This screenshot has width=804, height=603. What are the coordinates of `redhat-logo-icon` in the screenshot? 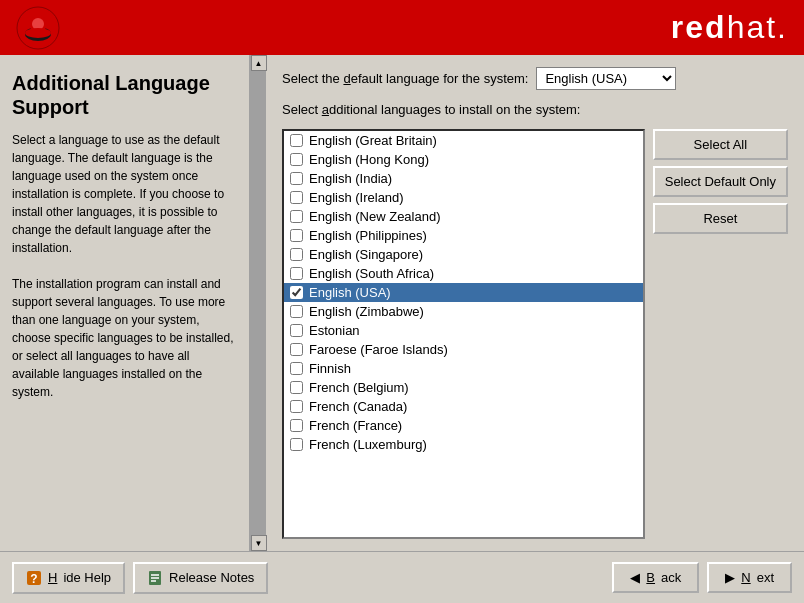 It's located at (38, 28).